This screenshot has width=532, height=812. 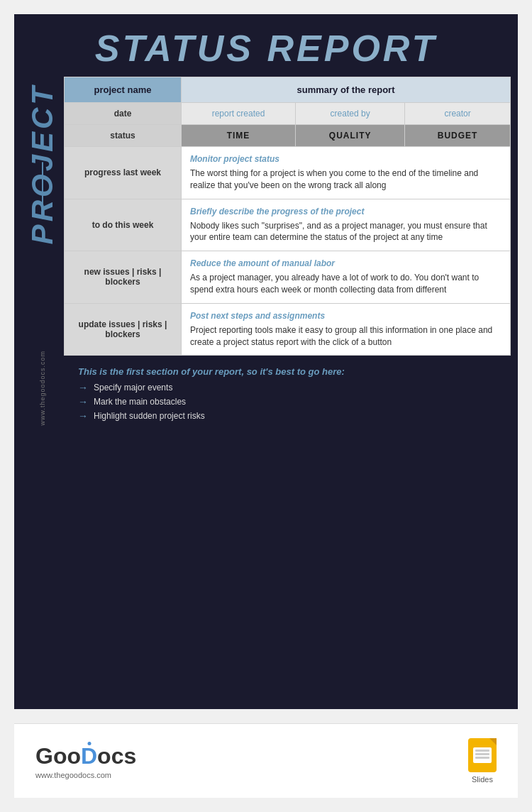 What do you see at coordinates (43, 254) in the screenshot?
I see `sidebar-container: PROJECT www.thegoodocs.com` at bounding box center [43, 254].